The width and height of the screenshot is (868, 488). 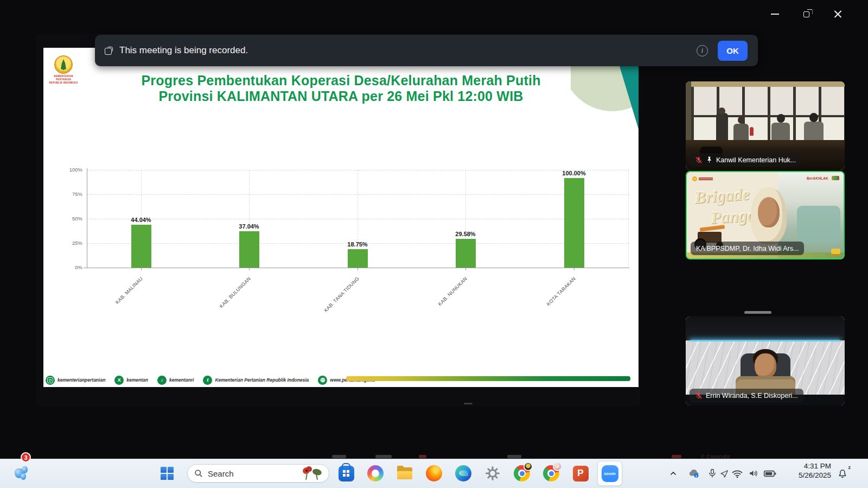 What do you see at coordinates (26, 457) in the screenshot?
I see `notification-badge: 3` at bounding box center [26, 457].